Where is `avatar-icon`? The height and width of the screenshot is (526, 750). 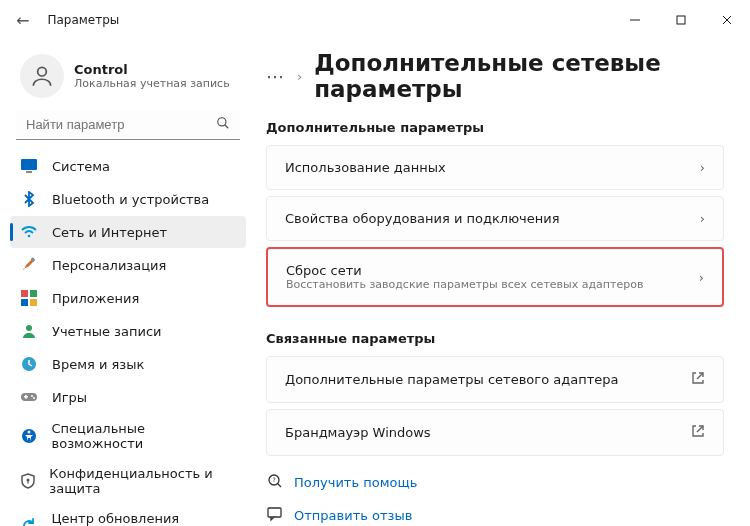
avatar-icon is located at coordinates (42, 76).